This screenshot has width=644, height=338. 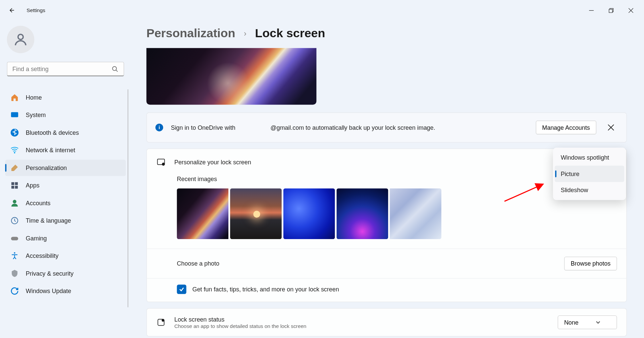 What do you see at coordinates (48, 221) in the screenshot?
I see `nav-label: Time & language` at bounding box center [48, 221].